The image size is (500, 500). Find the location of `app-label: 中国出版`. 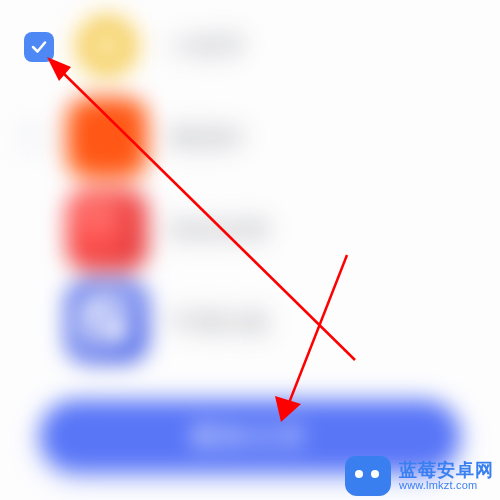

app-label: 中国出版 is located at coordinates (220, 322).